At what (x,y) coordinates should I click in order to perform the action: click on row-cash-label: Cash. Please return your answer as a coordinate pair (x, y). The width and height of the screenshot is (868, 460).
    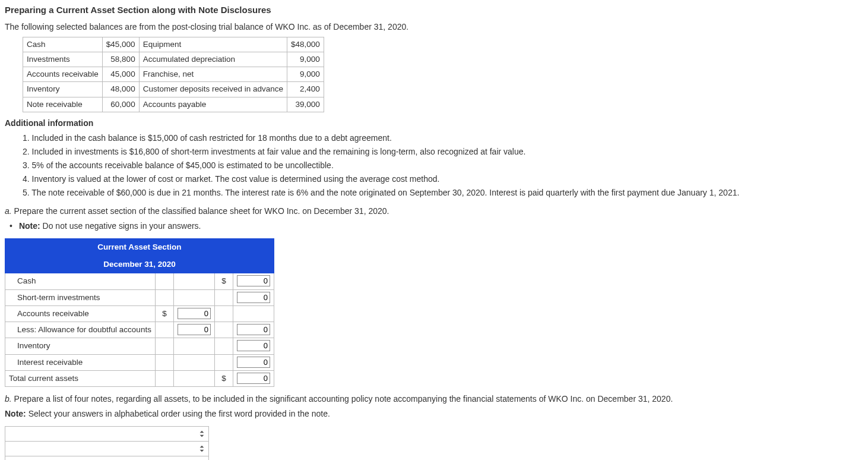
    Looking at the image, I should click on (81, 282).